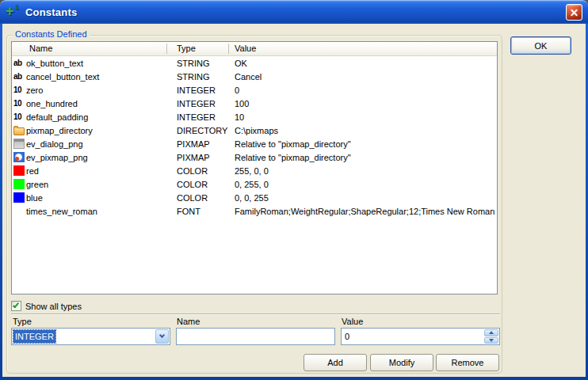 The height and width of the screenshot is (380, 588). What do you see at coordinates (189, 321) in the screenshot?
I see `name-label: Name` at bounding box center [189, 321].